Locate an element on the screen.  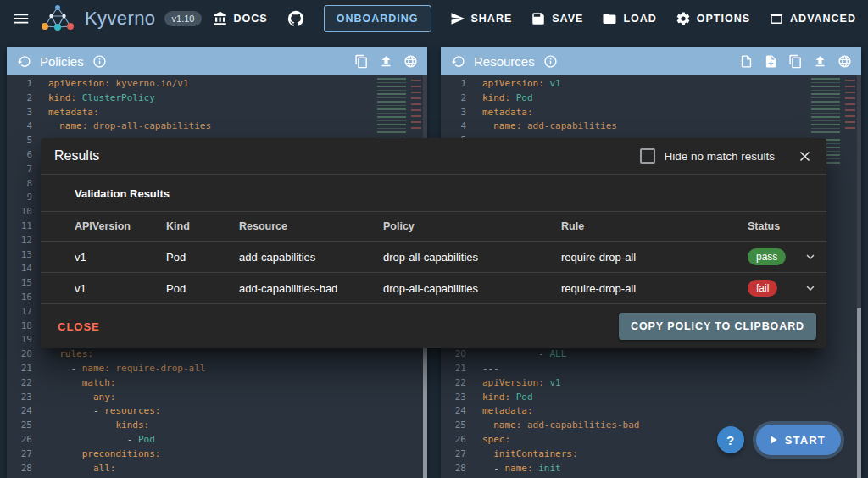
start-button: START is located at coordinates (798, 440).